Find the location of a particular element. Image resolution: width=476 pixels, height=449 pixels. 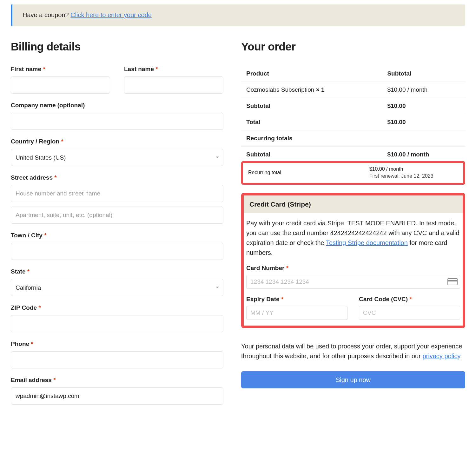

testing-stripe-link: Testing Stripe documentation is located at coordinates (367, 243).